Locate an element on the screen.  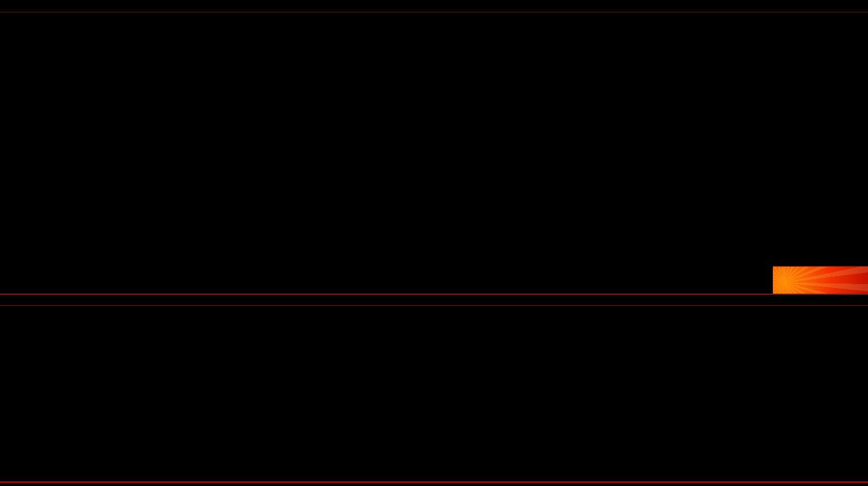
indicator-header is located at coordinates (435, 300).